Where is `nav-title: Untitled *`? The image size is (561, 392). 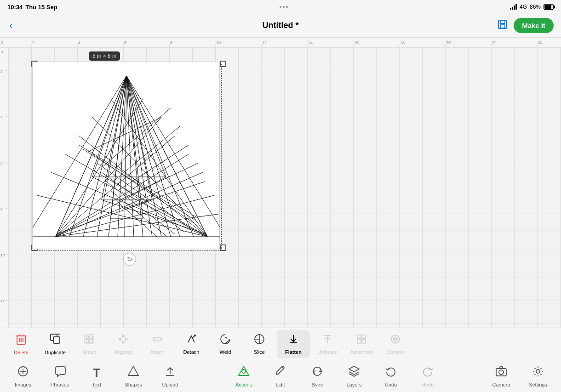
nav-title: Untitled * is located at coordinates (280, 26).